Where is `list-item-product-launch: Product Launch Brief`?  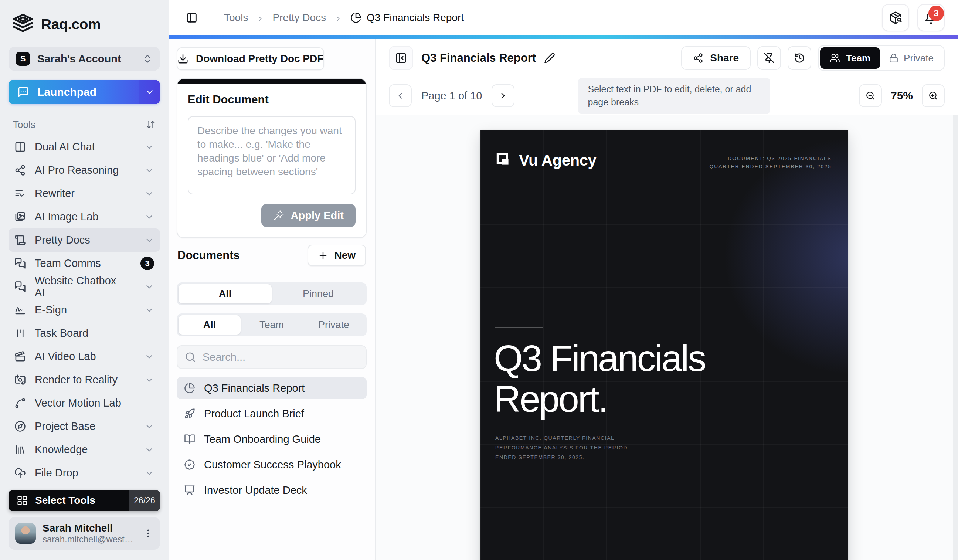
list-item-product-launch: Product Launch Brief is located at coordinates (271, 414).